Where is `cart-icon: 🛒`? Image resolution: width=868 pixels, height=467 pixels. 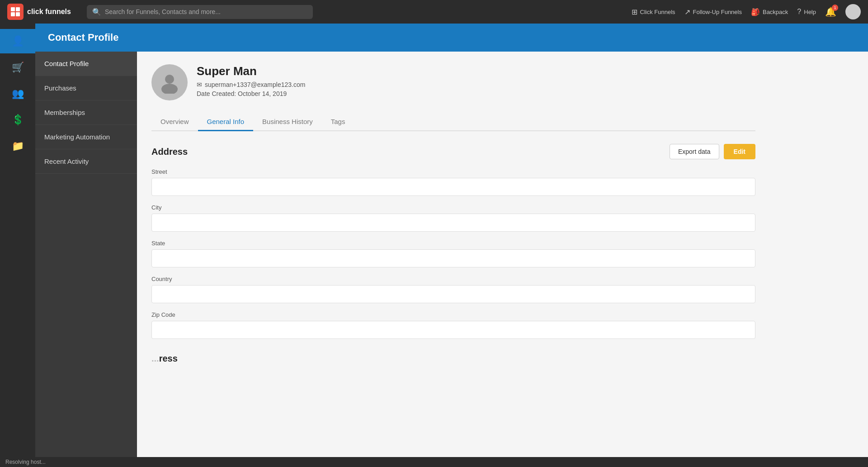 cart-icon: 🛒 is located at coordinates (18, 67).